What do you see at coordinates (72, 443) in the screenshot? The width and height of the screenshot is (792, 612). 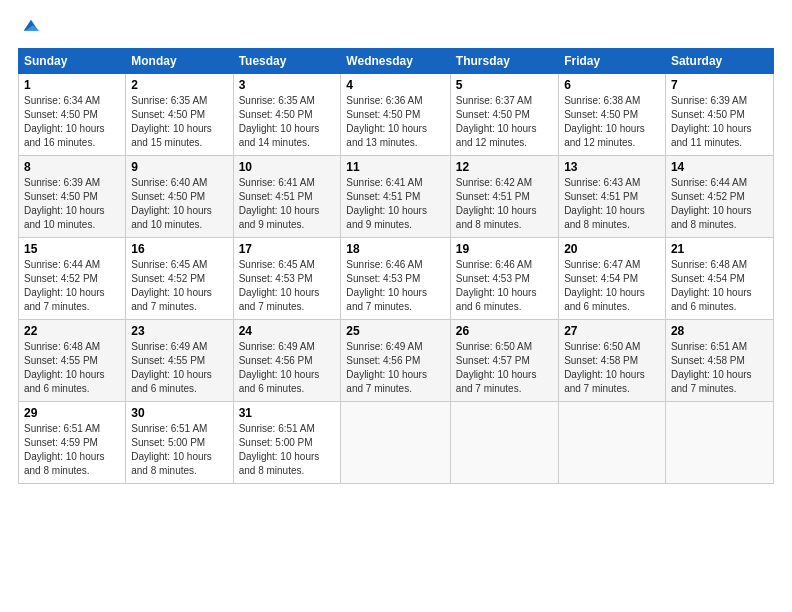 I see `calendar-cell: 29 Sunrise: 6:51 AMSunset: 4:59 PMDaylig…` at bounding box center [72, 443].